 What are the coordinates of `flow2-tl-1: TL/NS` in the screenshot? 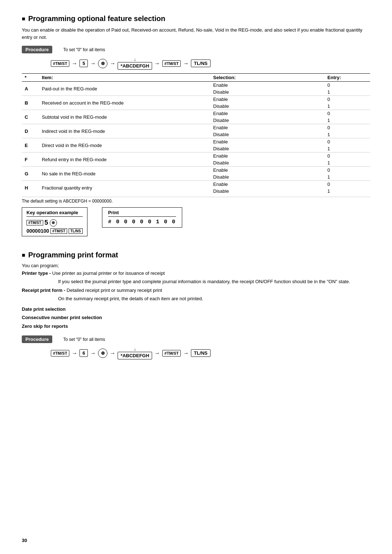 It's located at (201, 353).